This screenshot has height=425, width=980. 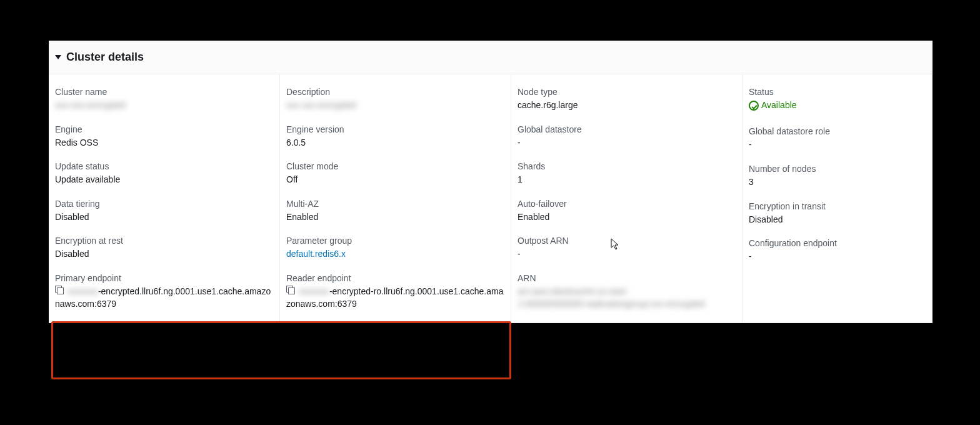 I want to click on status-badge: Available, so click(x=772, y=106).